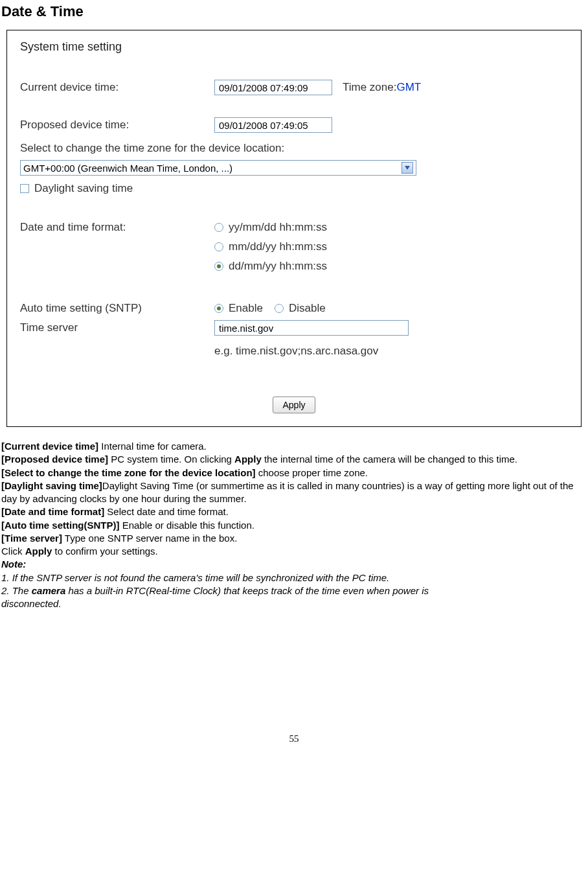 Image resolution: width=588 pixels, height=876 pixels. What do you see at coordinates (307, 308) in the screenshot?
I see `sntp-disable-label: Disable` at bounding box center [307, 308].